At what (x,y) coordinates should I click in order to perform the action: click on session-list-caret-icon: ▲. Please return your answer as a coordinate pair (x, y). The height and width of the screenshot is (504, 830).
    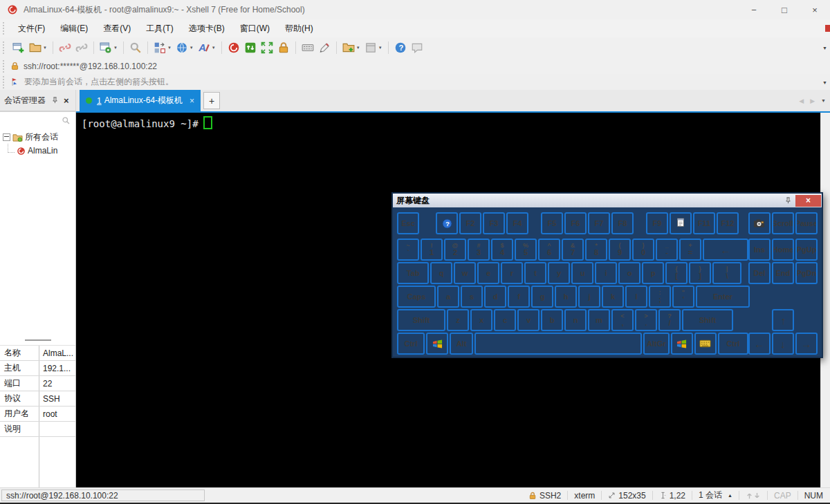
    Looking at the image, I should click on (730, 495).